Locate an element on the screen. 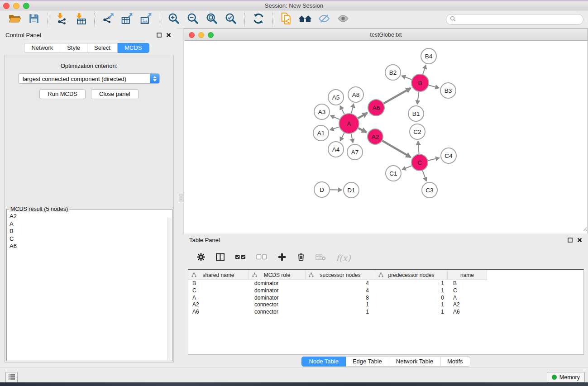 The width and height of the screenshot is (588, 386). table-row: Cdominator41C is located at coordinates (386, 291).